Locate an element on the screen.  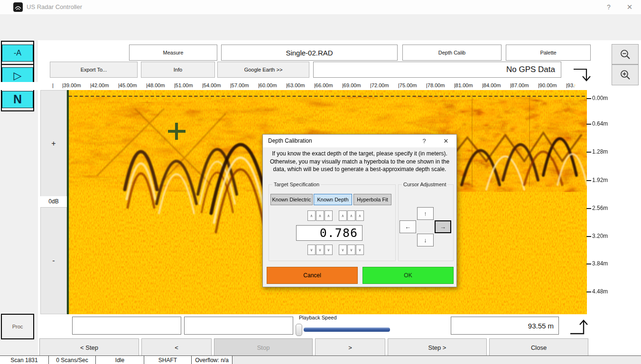
turn-up-arrow-icon is located at coordinates (580, 326).